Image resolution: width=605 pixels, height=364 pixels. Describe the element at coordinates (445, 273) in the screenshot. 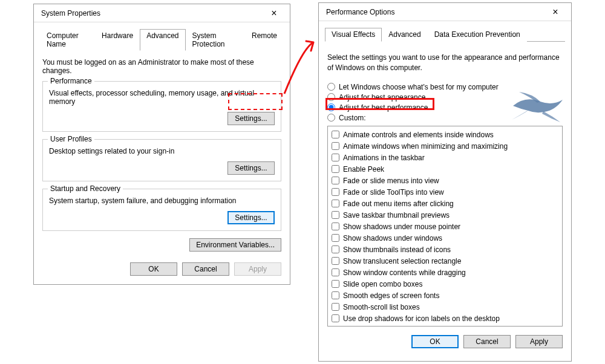

I see `list-item: Show window contents while dragging` at that location.